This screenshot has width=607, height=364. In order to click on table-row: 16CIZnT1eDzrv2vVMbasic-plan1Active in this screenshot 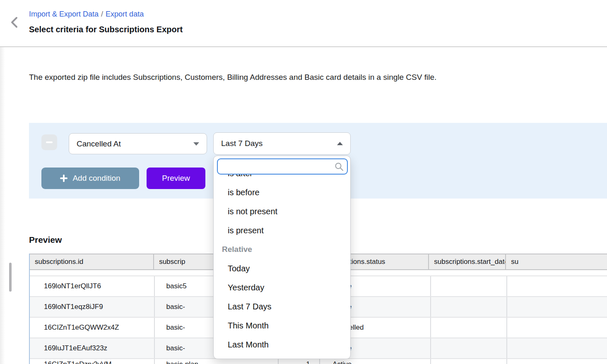, I will do `click(318, 361)`.